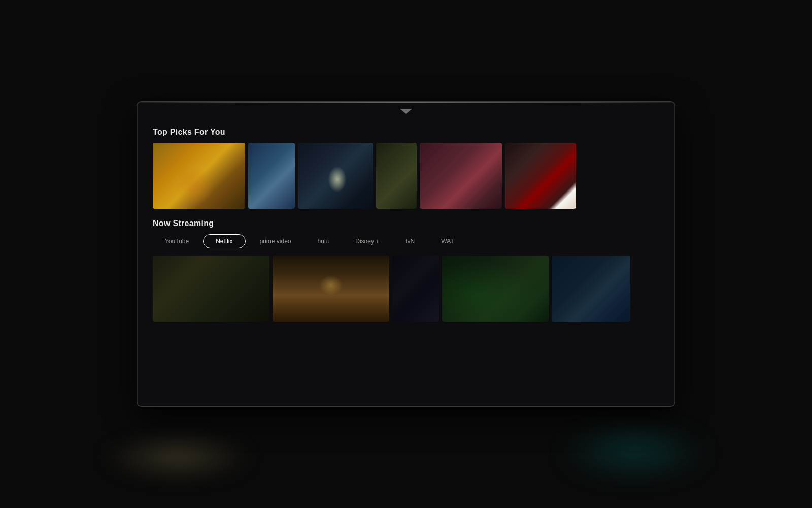 This screenshot has height=508, width=812. I want to click on now-streaming-title: Now Streaming, so click(406, 224).